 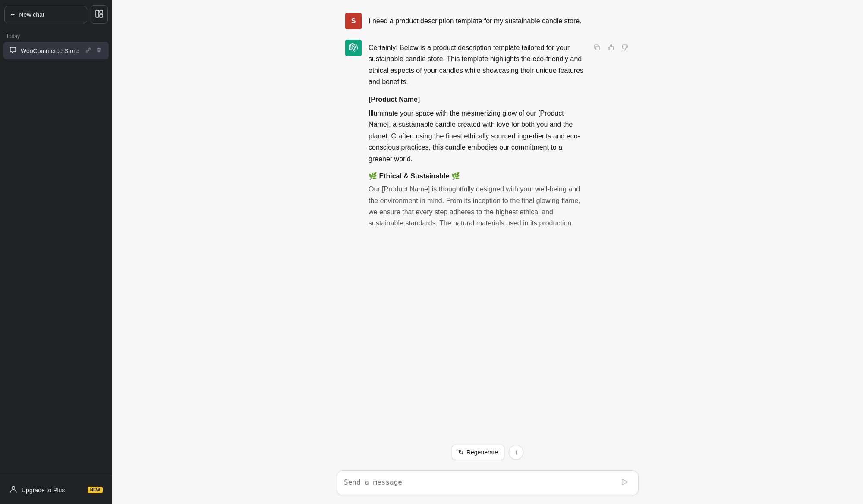 What do you see at coordinates (477, 136) in the screenshot?
I see `intro-paragraph: Illuminate your space with the mesmerizi…` at bounding box center [477, 136].